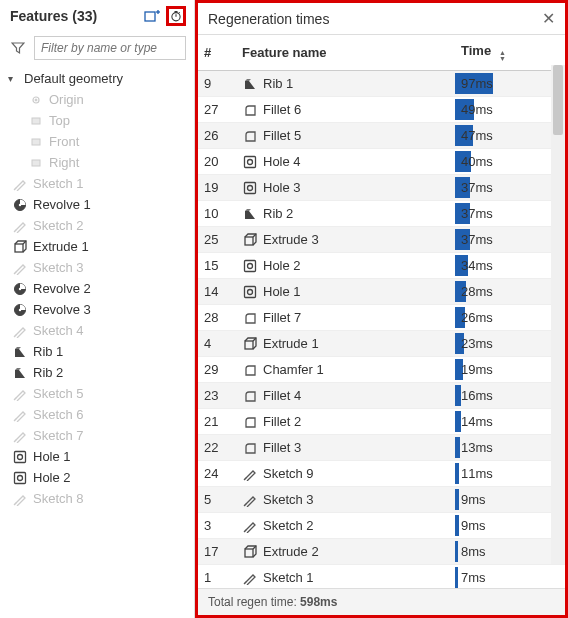 Image resolution: width=568 pixels, height=618 pixels. I want to click on filter-input, so click(110, 48).